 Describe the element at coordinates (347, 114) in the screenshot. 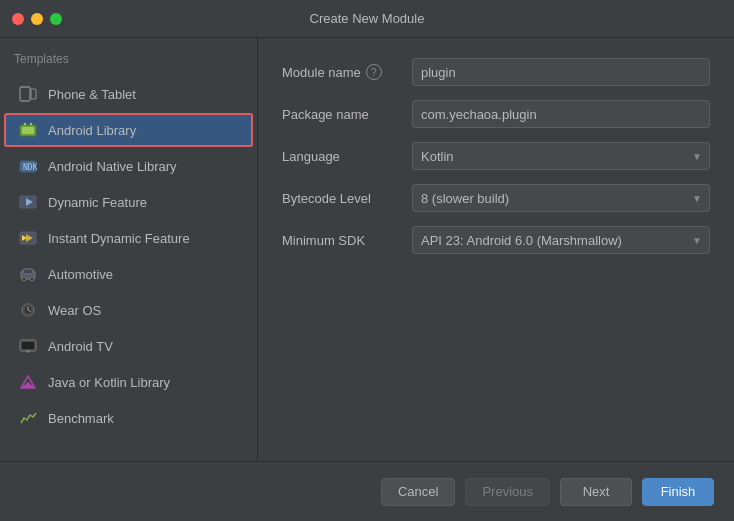

I see `package-name-label: Package name` at that location.